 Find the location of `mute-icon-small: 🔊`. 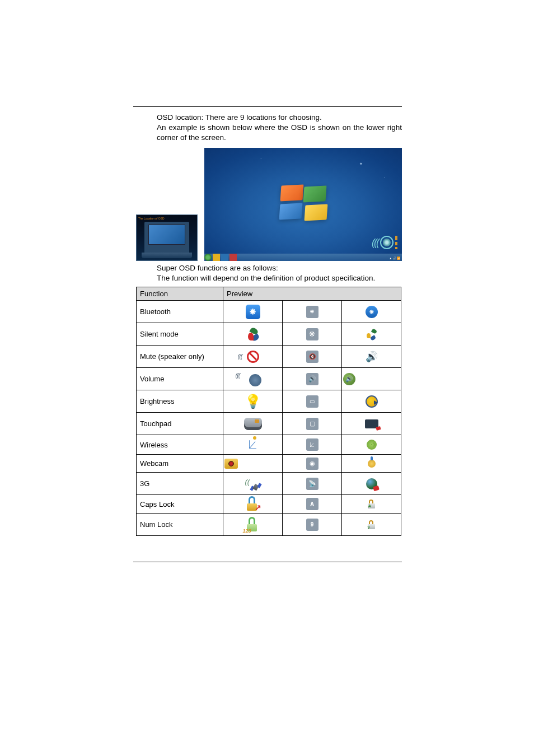

mute-icon-small: 🔊 is located at coordinates (372, 357).